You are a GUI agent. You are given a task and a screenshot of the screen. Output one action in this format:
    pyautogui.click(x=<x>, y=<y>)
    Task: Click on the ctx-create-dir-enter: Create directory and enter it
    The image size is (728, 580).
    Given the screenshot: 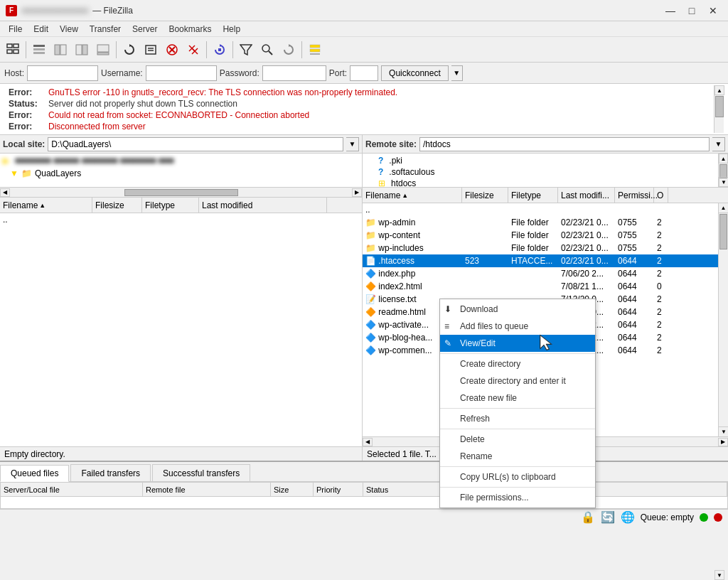 What is the action you would take?
    pyautogui.click(x=518, y=381)
    